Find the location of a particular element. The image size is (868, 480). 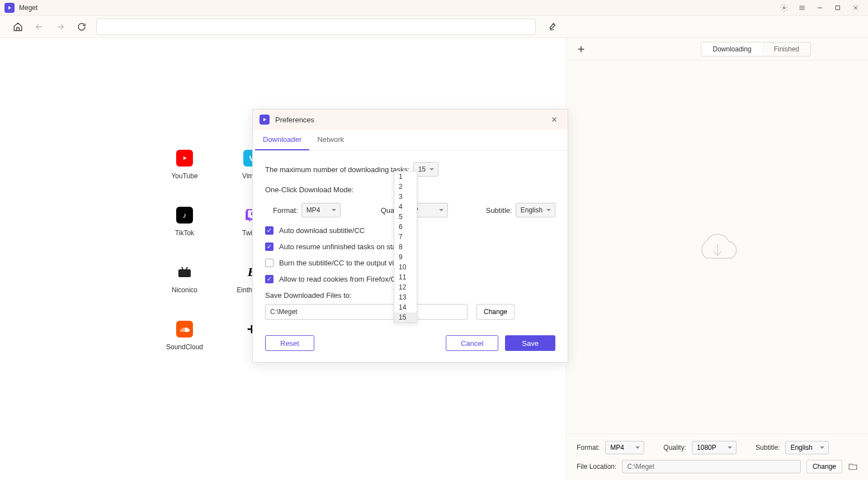

dropdown-option: 15 is located at coordinates (405, 317).